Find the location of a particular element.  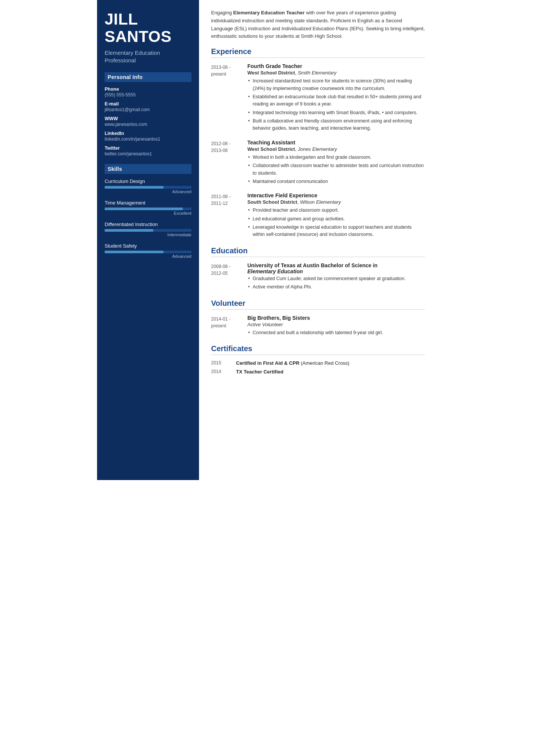

bullet: Increased standardized test score for st… is located at coordinates (336, 85).